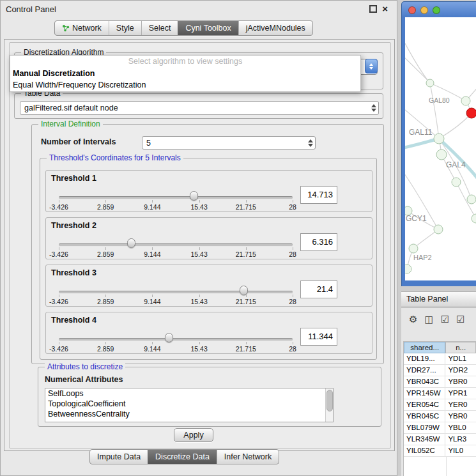  I want to click on column-header-1: shared..., so click(424, 348).